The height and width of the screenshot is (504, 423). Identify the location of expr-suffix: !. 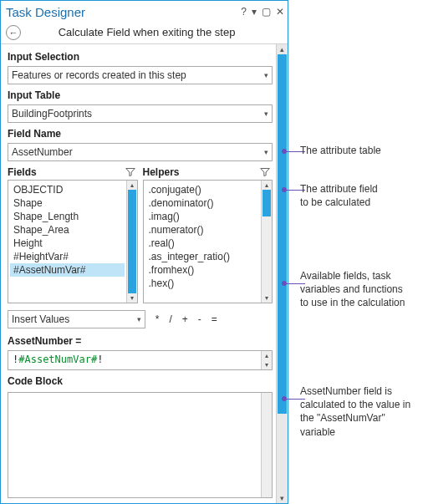
(100, 359).